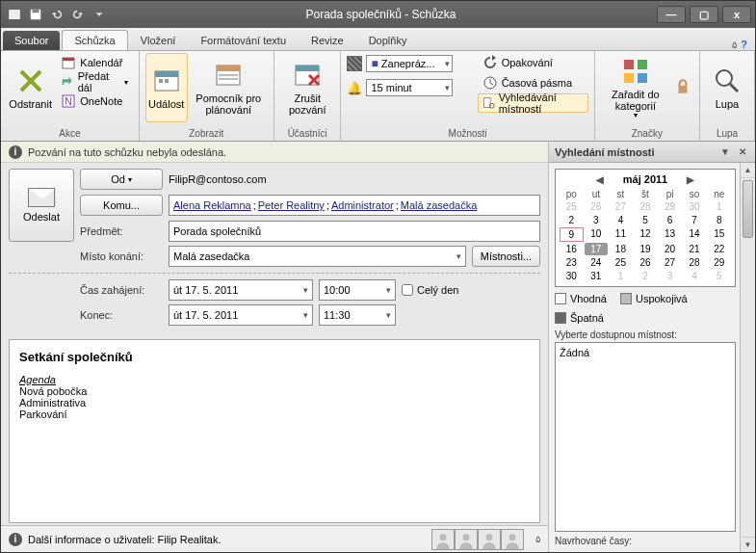 The image size is (756, 553). What do you see at coordinates (534, 103) in the screenshot?
I see `roomfinder-button: Vyhledávání místností` at bounding box center [534, 103].